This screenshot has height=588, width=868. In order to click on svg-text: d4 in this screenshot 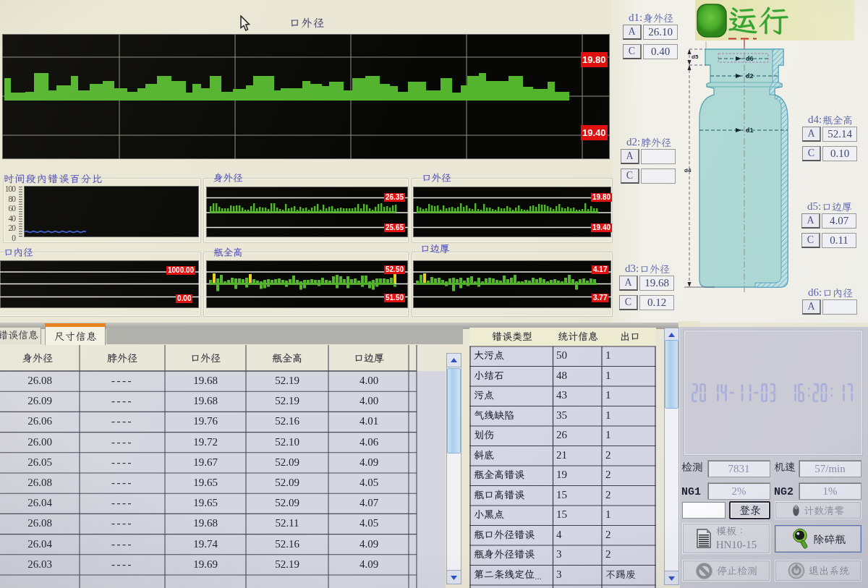, I will do `click(688, 171)`.